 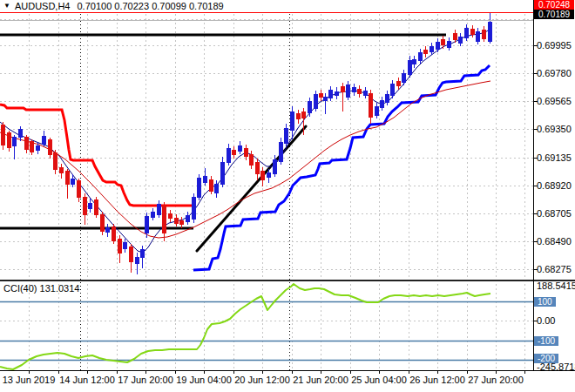 I want to click on cci-level-box: 100, so click(x=545, y=301).